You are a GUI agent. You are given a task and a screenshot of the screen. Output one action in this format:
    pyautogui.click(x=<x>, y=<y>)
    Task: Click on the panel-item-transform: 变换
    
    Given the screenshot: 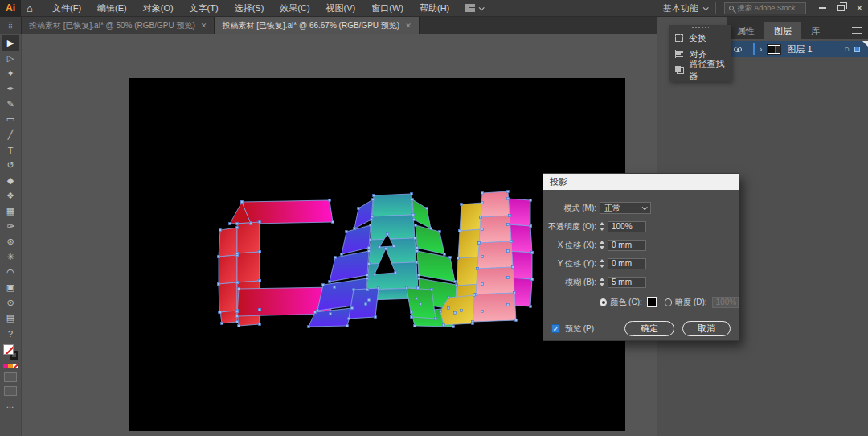 What is the action you would take?
    pyautogui.click(x=700, y=38)
    